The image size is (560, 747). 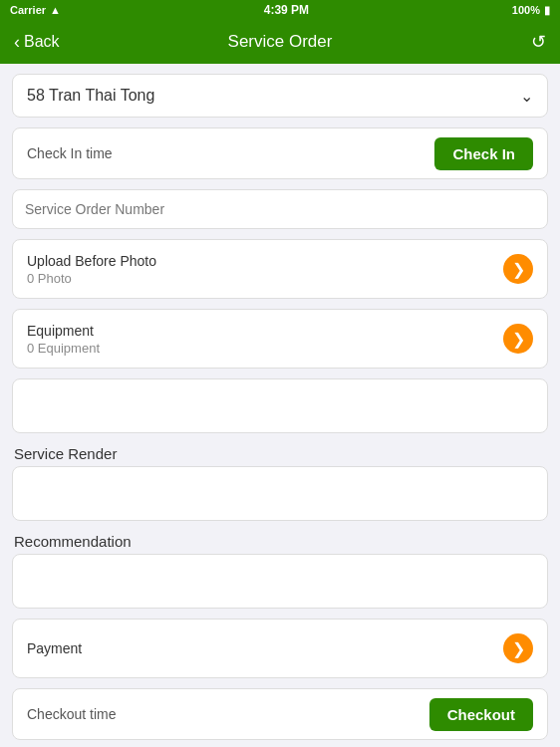 I want to click on service-order-number-input, so click(x=280, y=209).